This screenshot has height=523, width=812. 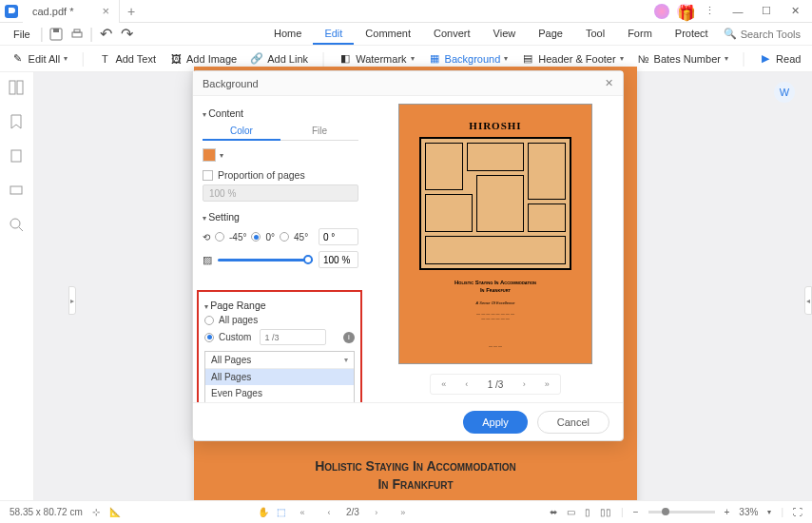 I want to click on tab-page: Page, so click(x=551, y=34).